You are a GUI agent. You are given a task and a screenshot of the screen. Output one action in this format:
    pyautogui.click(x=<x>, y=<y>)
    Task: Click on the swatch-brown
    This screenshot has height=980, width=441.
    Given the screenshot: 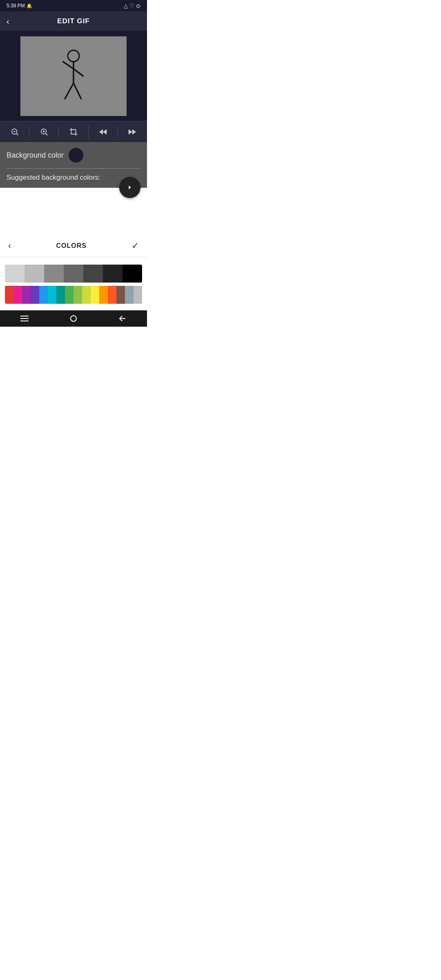 What is the action you would take?
    pyautogui.click(x=121, y=295)
    